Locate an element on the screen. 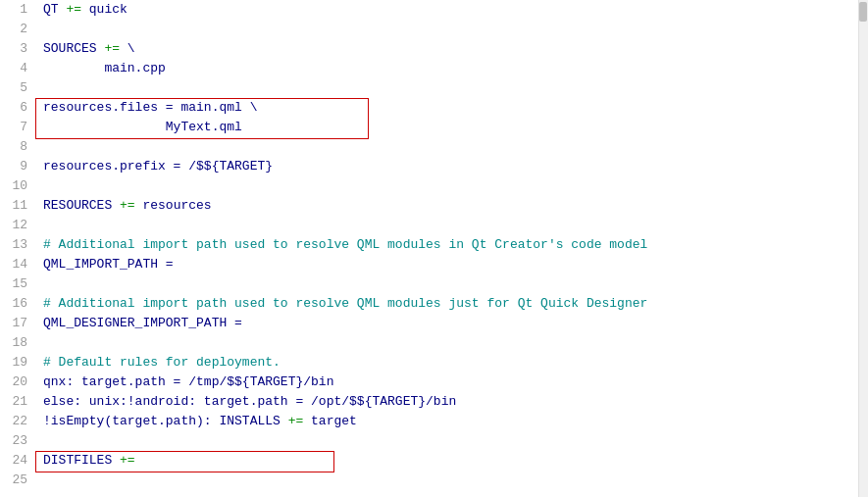  line-number-24: 24 is located at coordinates (18, 461).